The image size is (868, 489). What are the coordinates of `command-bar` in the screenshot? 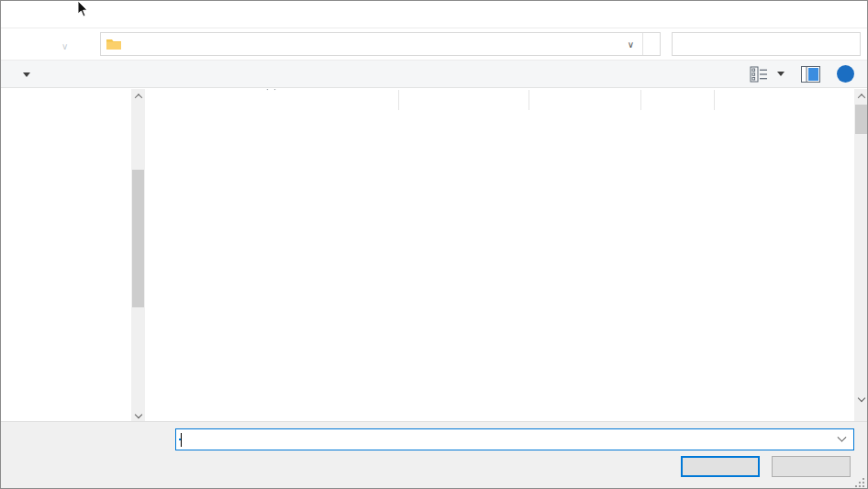 It's located at (434, 73).